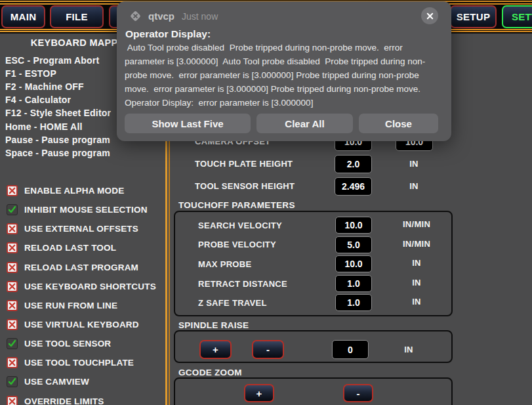  Describe the element at coordinates (79, 362) in the screenshot. I see `option-label: USE TOOL TOUCHPLATE` at that location.